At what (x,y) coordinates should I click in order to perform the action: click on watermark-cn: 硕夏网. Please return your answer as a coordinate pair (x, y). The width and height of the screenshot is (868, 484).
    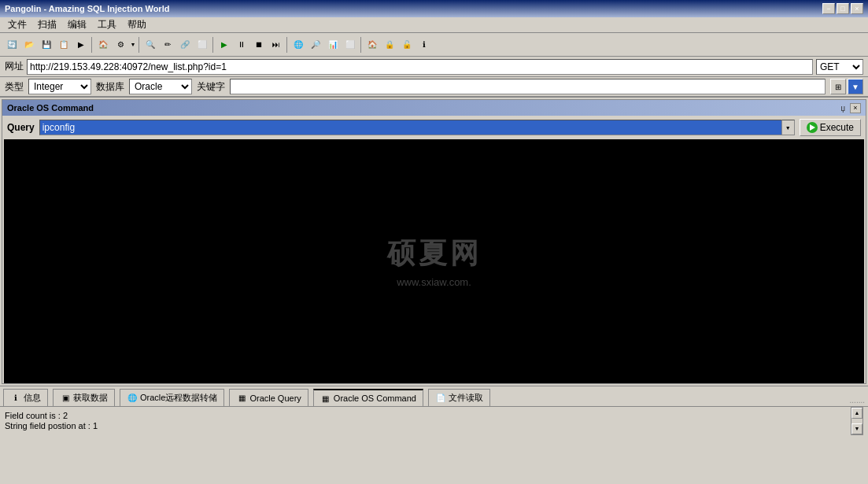
    Looking at the image, I should click on (434, 253).